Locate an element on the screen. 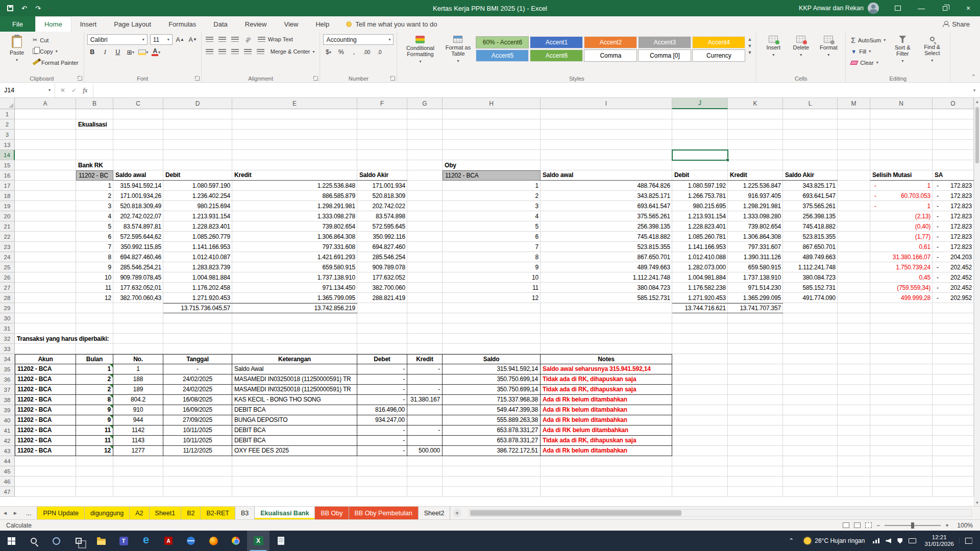 The height and width of the screenshot is (551, 980). bank-rk-cell: 1.004.981.884 is located at coordinates (198, 278).